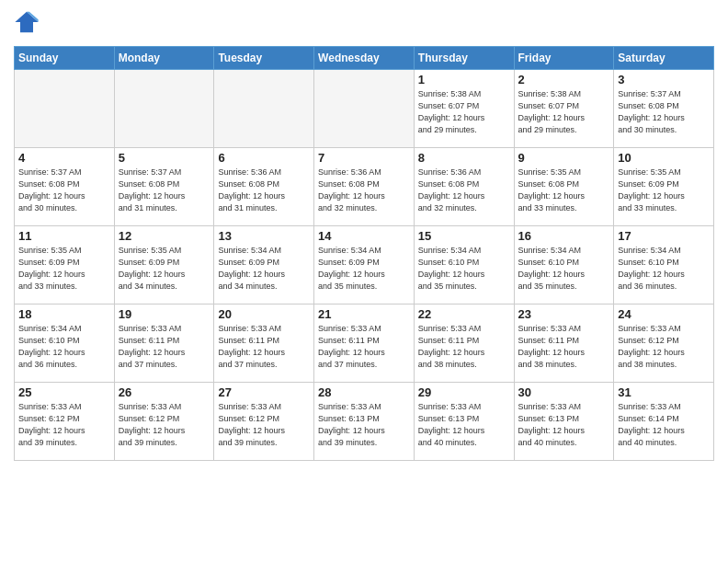 This screenshot has height=563, width=728. What do you see at coordinates (463, 344) in the screenshot?
I see `calendar-cell: 22Sunrise: 5:33 AM Sunset: 6:11 PM Dayli…` at bounding box center [463, 344].